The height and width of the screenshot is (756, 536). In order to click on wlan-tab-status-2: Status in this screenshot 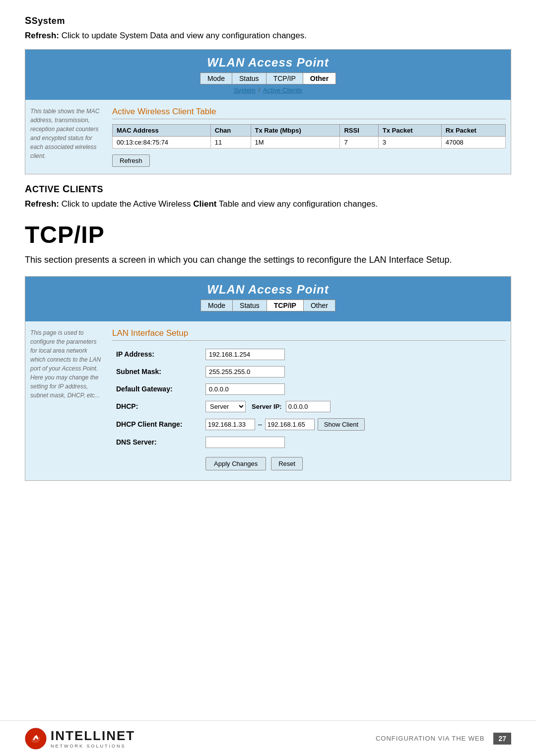, I will do `click(249, 305)`.